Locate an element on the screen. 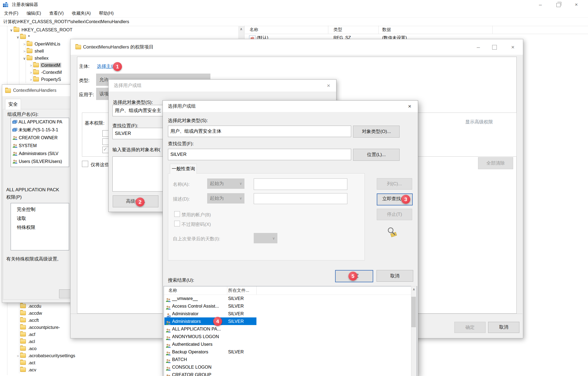 The image size is (588, 376). only-apply-checkbox is located at coordinates (85, 164).